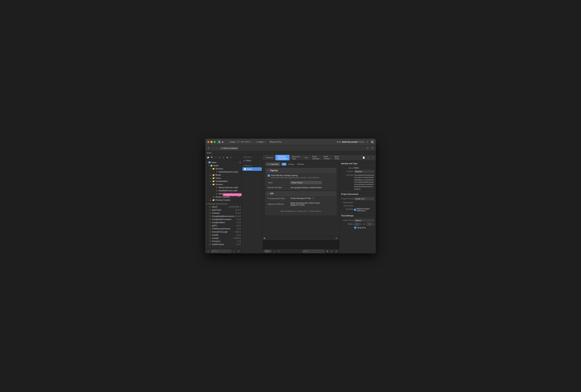 This screenshot has height=392, width=581. What do you see at coordinates (212, 157) in the screenshot?
I see `search-icon-btn: 🔍` at bounding box center [212, 157].